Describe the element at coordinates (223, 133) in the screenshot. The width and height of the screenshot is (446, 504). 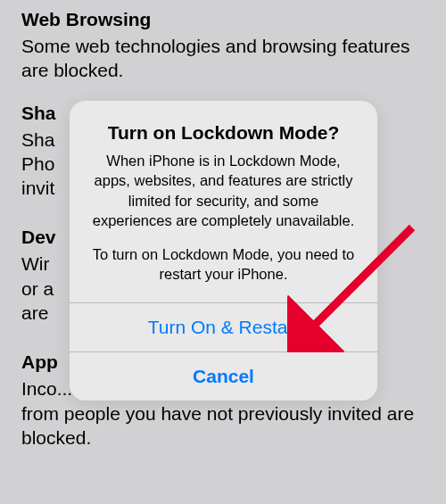
I see `alert-title: Turn on Lockdown Mode?` at that location.